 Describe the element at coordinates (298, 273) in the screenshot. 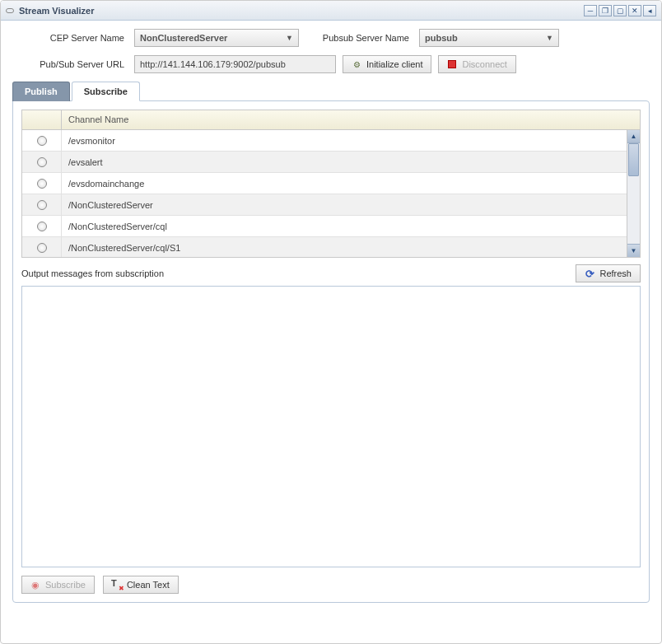

I see `output-label: Output messages from subscription` at that location.